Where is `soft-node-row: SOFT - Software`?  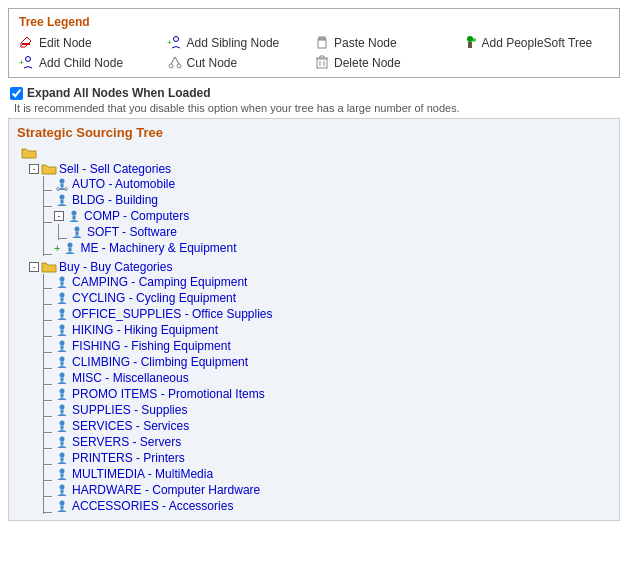 soft-node-row: SOFT - Software is located at coordinates (335, 232).